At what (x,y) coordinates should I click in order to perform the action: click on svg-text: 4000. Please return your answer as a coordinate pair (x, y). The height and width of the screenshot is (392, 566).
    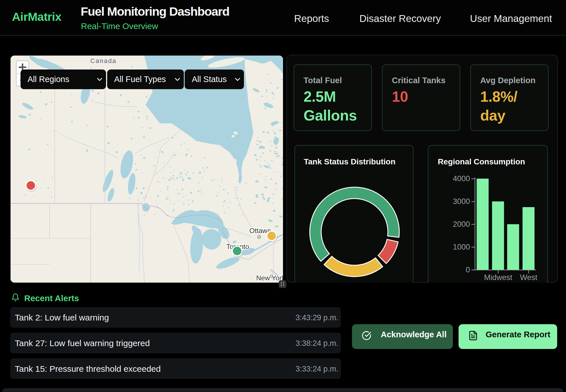
    Looking at the image, I should click on (461, 179).